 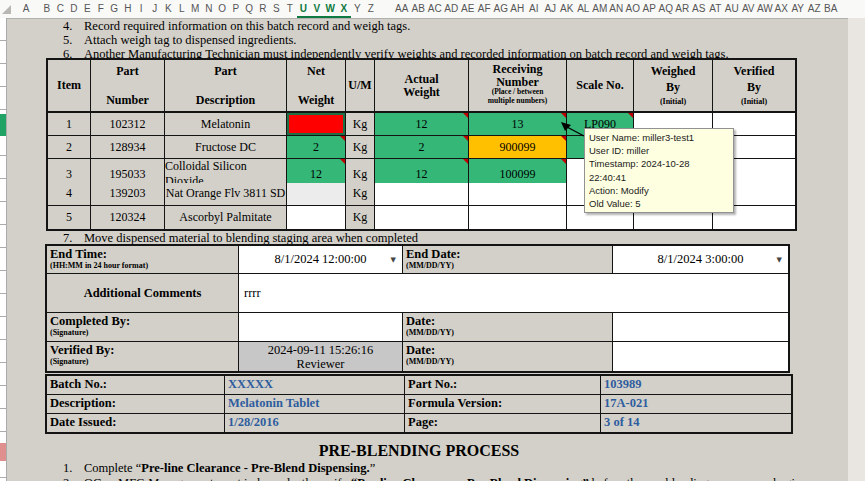 What do you see at coordinates (142, 9) in the screenshot?
I see `column-letter: I` at bounding box center [142, 9].